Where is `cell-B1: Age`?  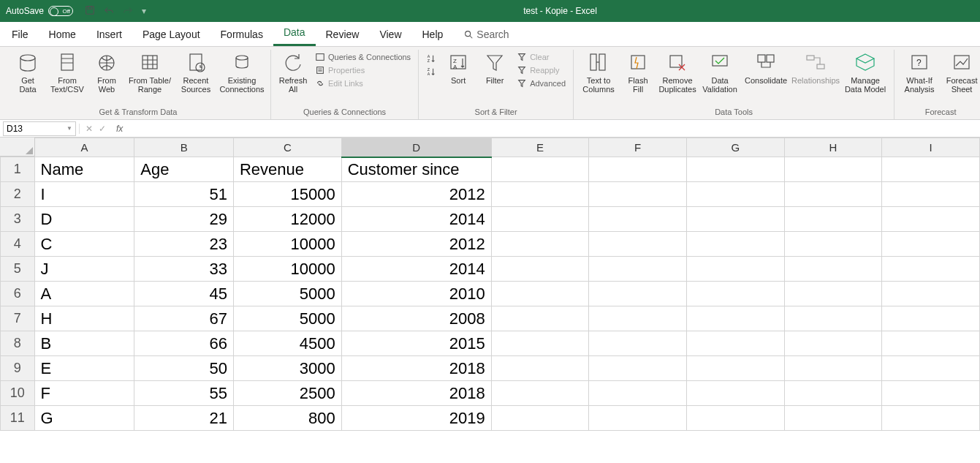
cell-B1: Age is located at coordinates (184, 170).